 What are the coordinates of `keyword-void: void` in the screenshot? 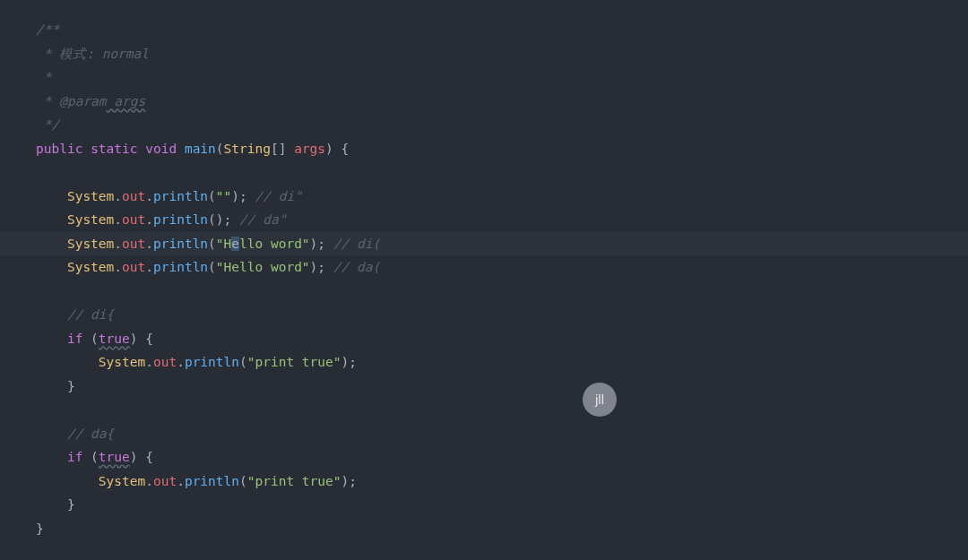 It's located at (161, 149).